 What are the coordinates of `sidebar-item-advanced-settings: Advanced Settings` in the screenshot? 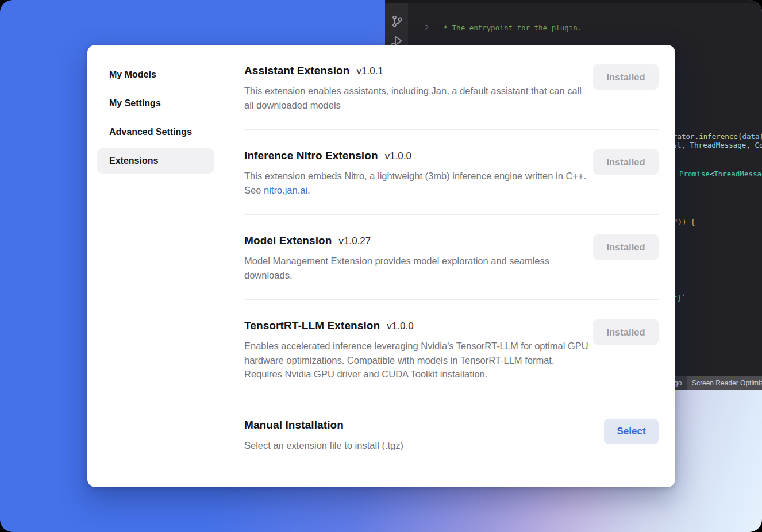 It's located at (155, 132).